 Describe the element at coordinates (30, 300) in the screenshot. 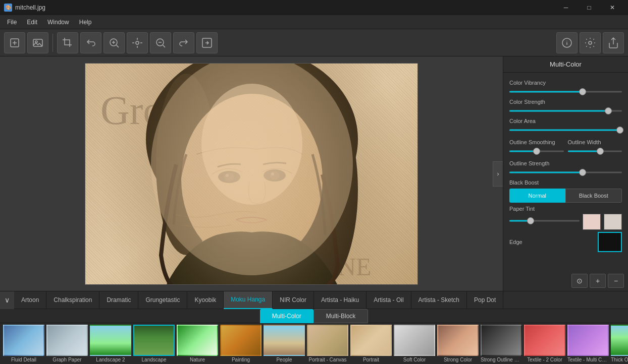

I see `filter-tab-artoon: Artoon` at that location.